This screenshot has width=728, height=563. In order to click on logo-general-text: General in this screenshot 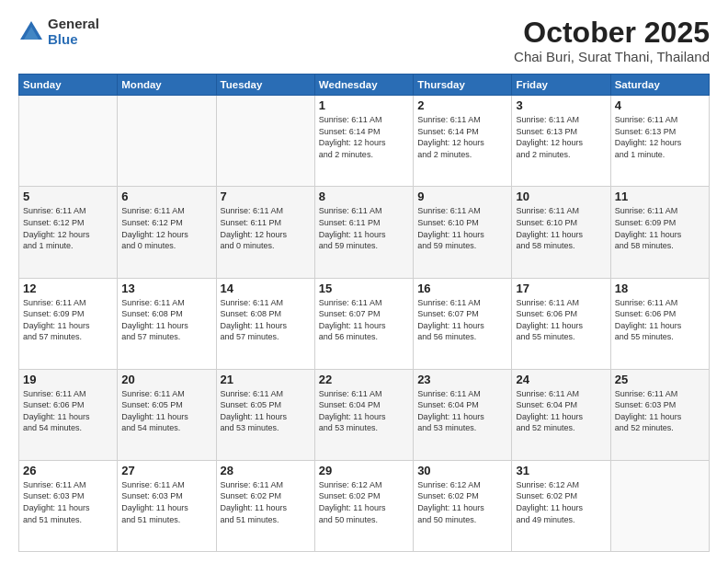, I will do `click(74, 24)`.